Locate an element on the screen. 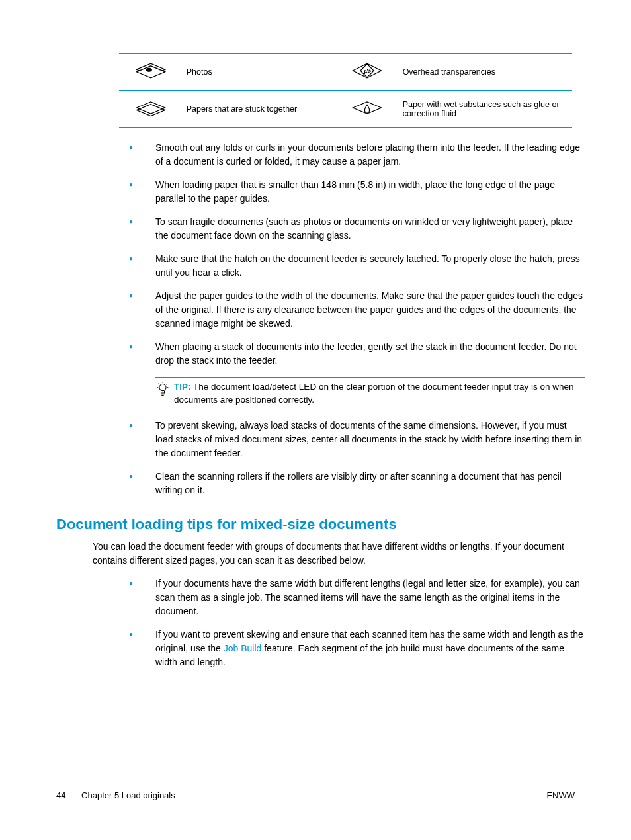  table-label: Photos is located at coordinates (259, 72).